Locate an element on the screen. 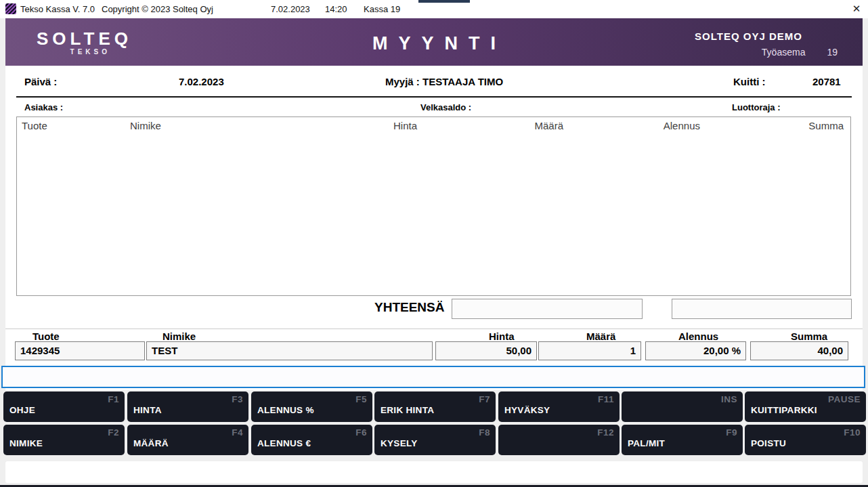 The width and height of the screenshot is (868, 487). kysely-button: KYSELYF8 is located at coordinates (435, 440).